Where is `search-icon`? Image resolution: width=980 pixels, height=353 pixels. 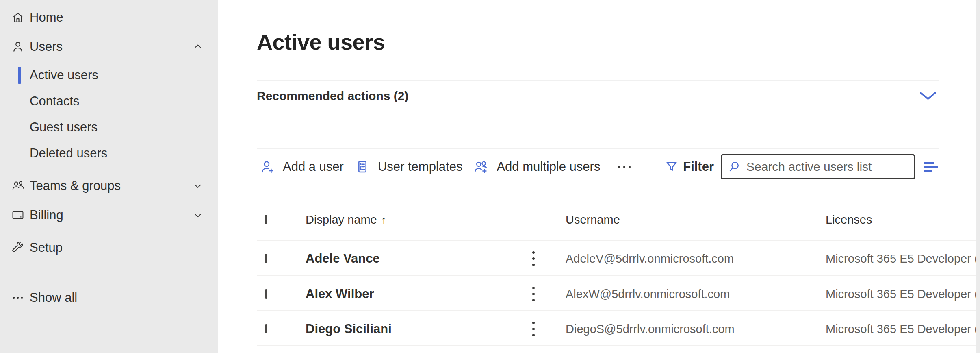 search-icon is located at coordinates (734, 167).